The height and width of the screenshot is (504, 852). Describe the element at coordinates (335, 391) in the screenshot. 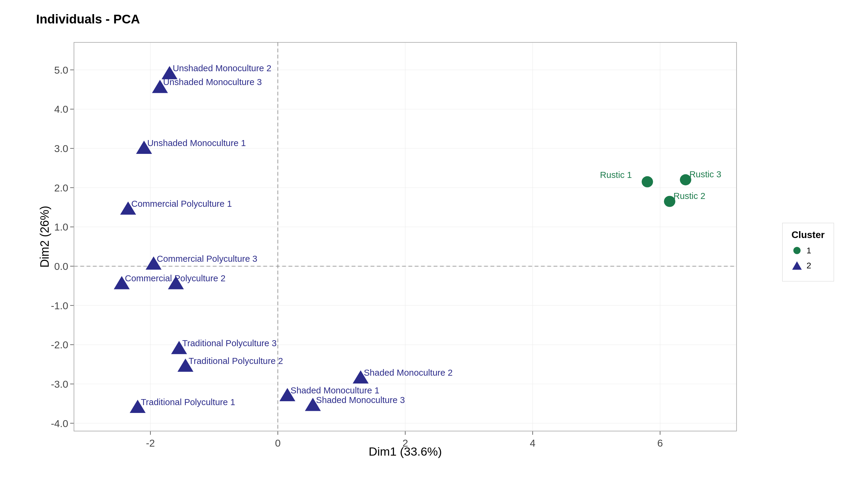

I see `svg-text: Shaded Monoculture 1` at that location.